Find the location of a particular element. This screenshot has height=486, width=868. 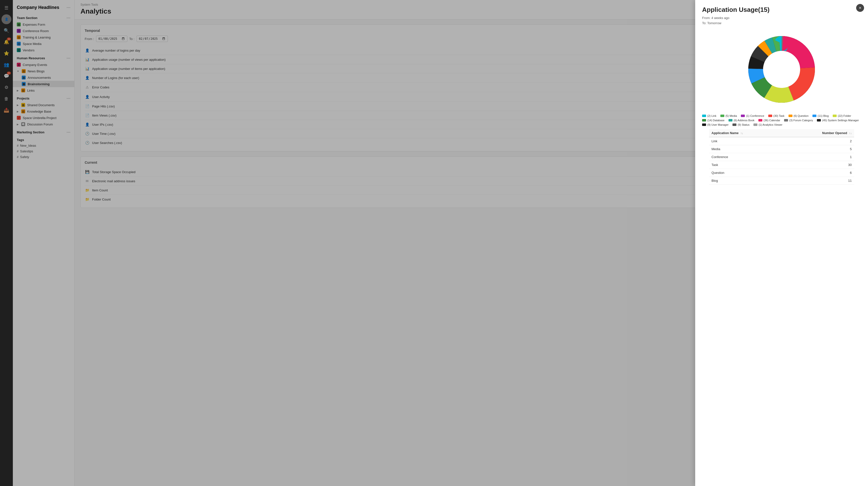

modal-from-date: From: 4 weeks ago is located at coordinates (782, 18).